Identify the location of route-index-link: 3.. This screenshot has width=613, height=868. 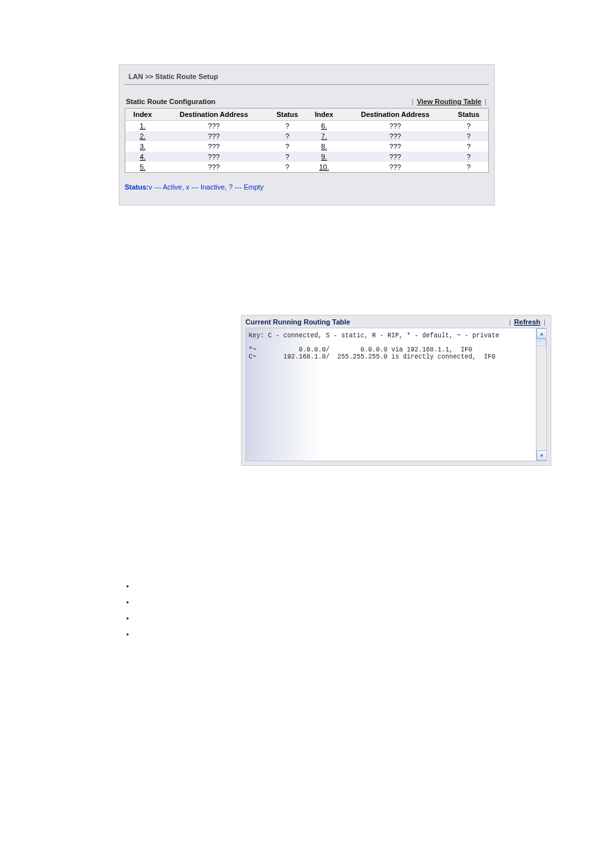
(143, 146).